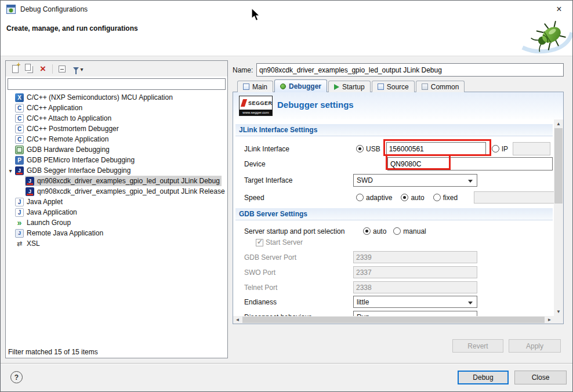 The image size is (573, 392). I want to click on apply-button: Apply, so click(535, 346).